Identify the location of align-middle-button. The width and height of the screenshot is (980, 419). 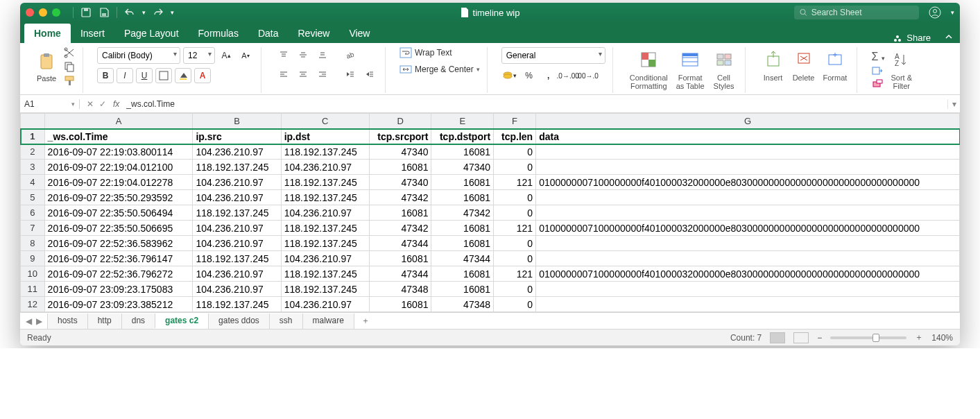
(303, 55).